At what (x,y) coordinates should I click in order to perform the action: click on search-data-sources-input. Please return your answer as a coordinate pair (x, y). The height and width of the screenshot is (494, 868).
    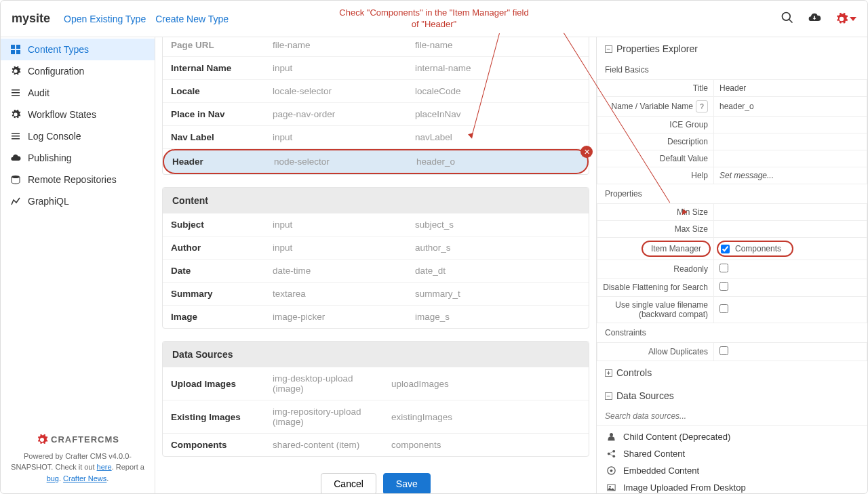
    Looking at the image, I should click on (732, 416).